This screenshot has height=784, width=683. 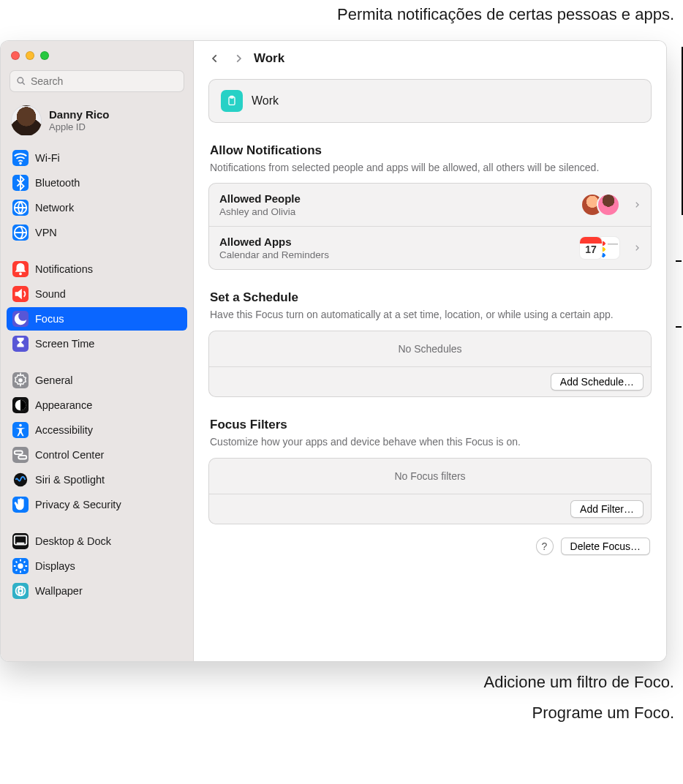 I want to click on sidebar-item-vpn: VPN, so click(x=97, y=233).